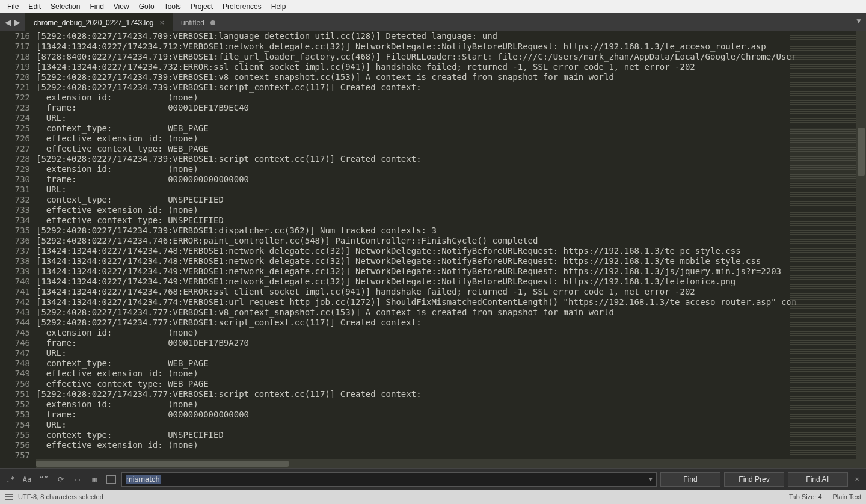 The height and width of the screenshot is (504, 866). I want to click on tab-chrome-debug-2020-0227-1743-log: chrome_debug_2020_0227_1743.log×, so click(99, 22).